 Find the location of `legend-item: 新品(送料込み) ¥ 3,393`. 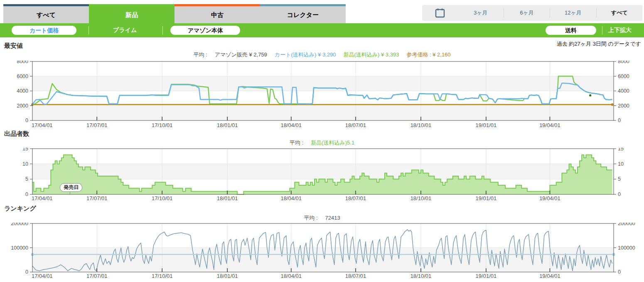

legend-item: 新品(送料込み) ¥ 3,393 is located at coordinates (371, 55).